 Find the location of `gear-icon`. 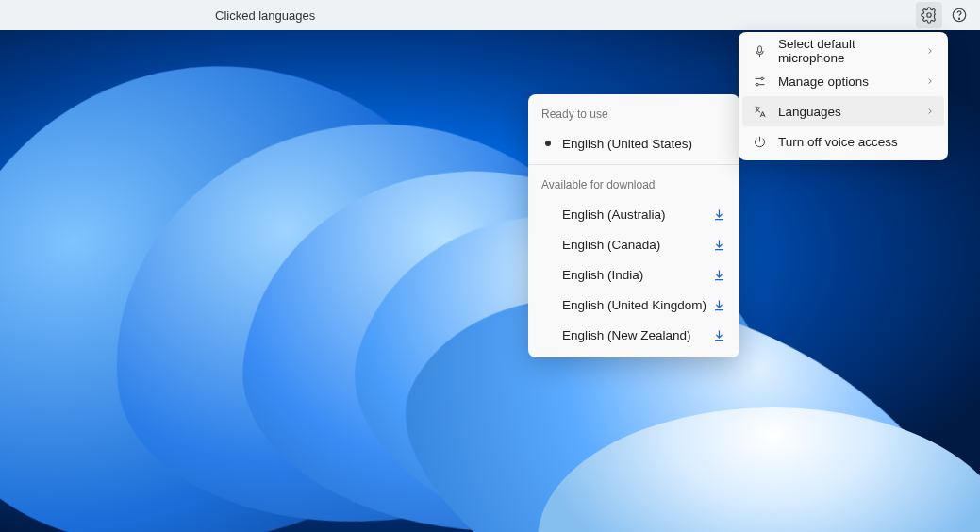

gear-icon is located at coordinates (929, 15).